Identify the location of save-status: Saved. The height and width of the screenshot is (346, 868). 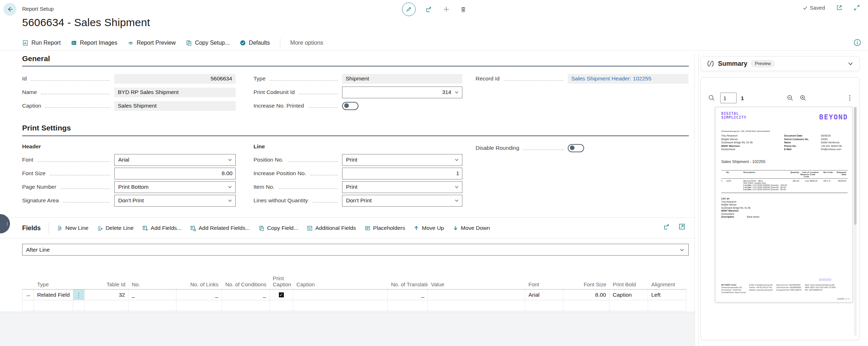
(814, 8).